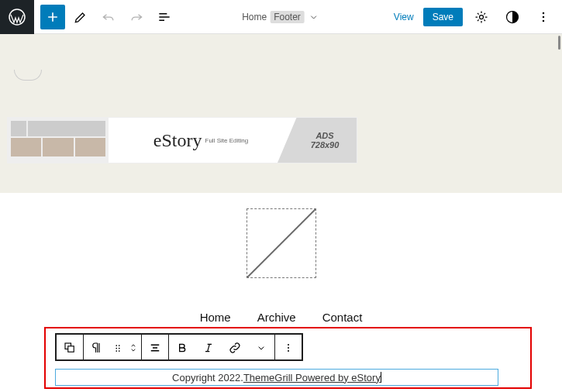  What do you see at coordinates (81, 17) in the screenshot?
I see `edit-tool-button` at bounding box center [81, 17].